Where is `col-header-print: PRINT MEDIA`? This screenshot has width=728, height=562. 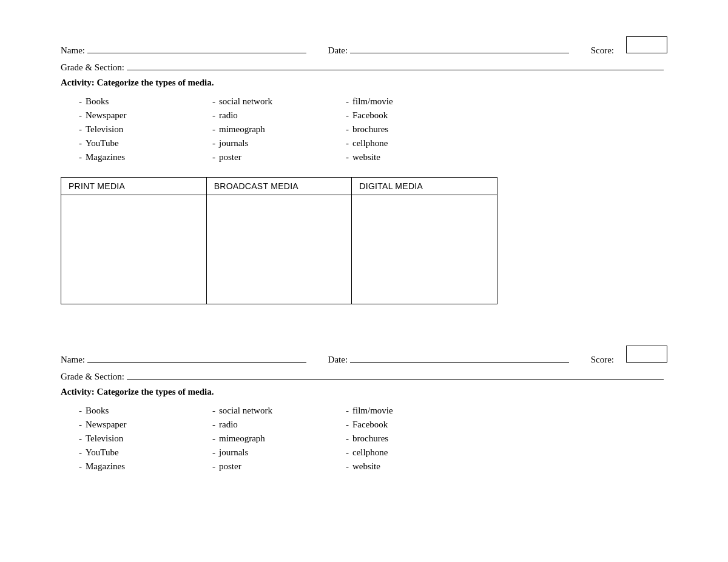 col-header-print: PRINT MEDIA is located at coordinates (134, 187).